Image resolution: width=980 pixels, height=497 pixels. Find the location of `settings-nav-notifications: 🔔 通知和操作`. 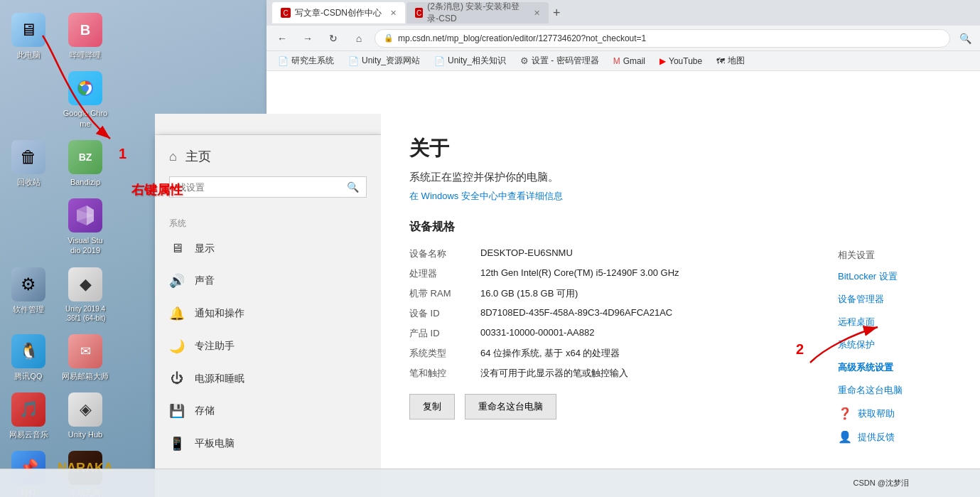

settings-nav-notifications: 🔔 通知和操作 is located at coordinates (268, 314).